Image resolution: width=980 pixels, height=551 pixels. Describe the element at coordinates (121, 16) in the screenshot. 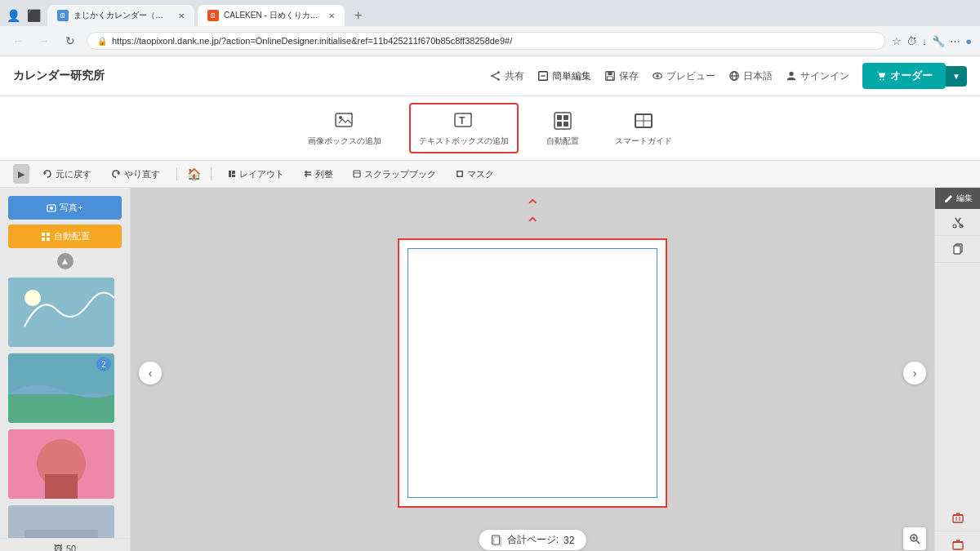

I see `tab-1: 🗓 まじかくカレンダー（日めくり） ✕` at that location.